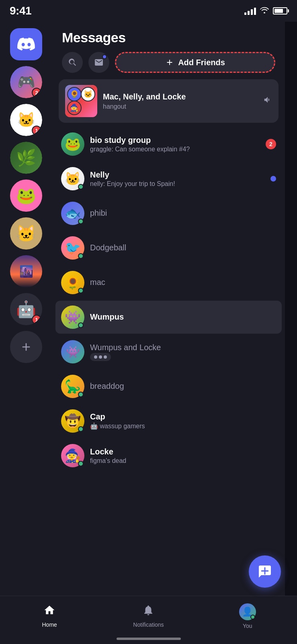 This screenshot has height=644, width=297. Describe the element at coordinates (248, 616) in the screenshot. I see `tab-you: 👤 You` at that location.